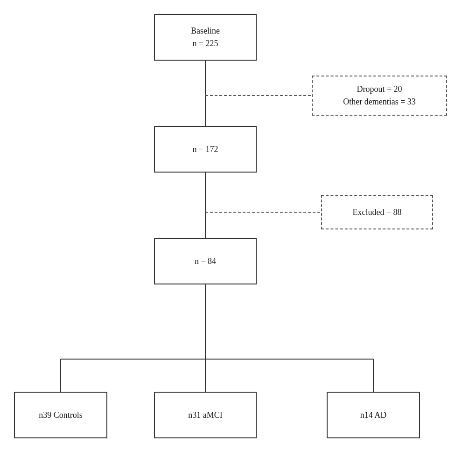 Image resolution: width=476 pixels, height=457 pixels. Describe the element at coordinates (379, 102) in the screenshot. I see `dropout-line2: Other dementias = 33` at that location.